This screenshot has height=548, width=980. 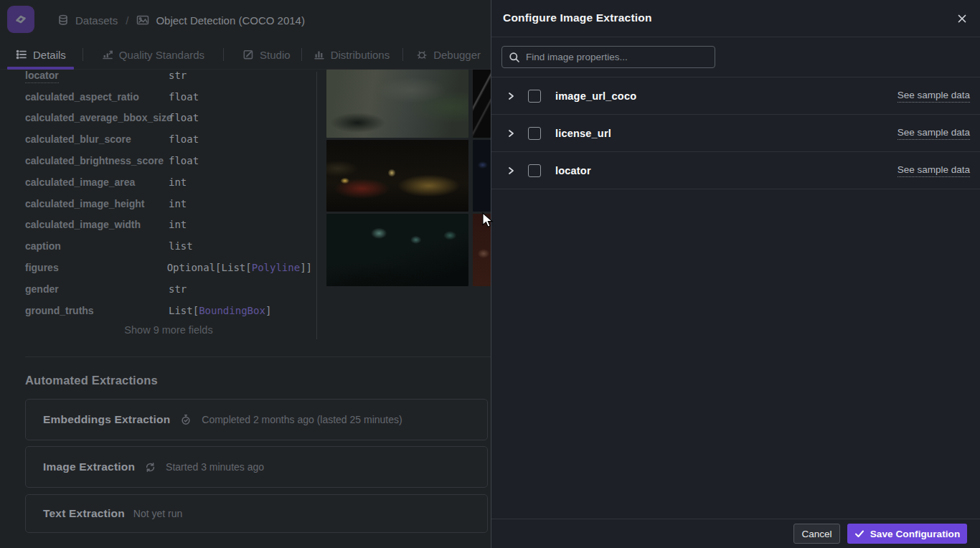 What do you see at coordinates (169, 204) in the screenshot?
I see `field-row: calculated_image_heightint` at bounding box center [169, 204].